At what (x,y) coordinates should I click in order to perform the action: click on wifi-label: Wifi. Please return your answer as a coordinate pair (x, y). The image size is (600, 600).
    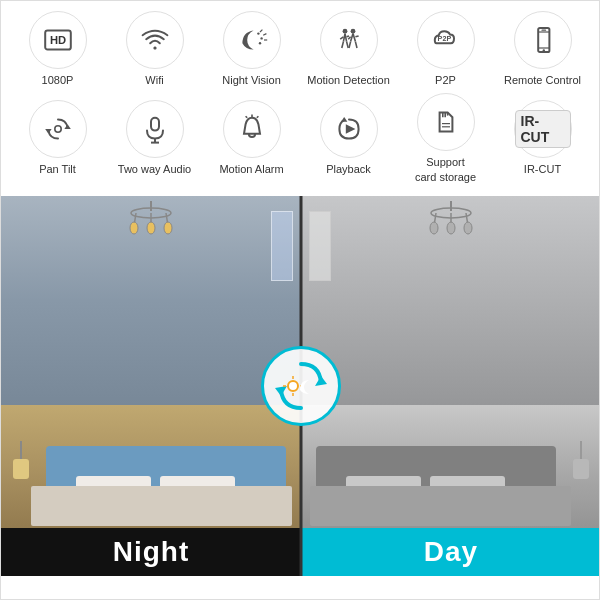
    Looking at the image, I should click on (154, 80).